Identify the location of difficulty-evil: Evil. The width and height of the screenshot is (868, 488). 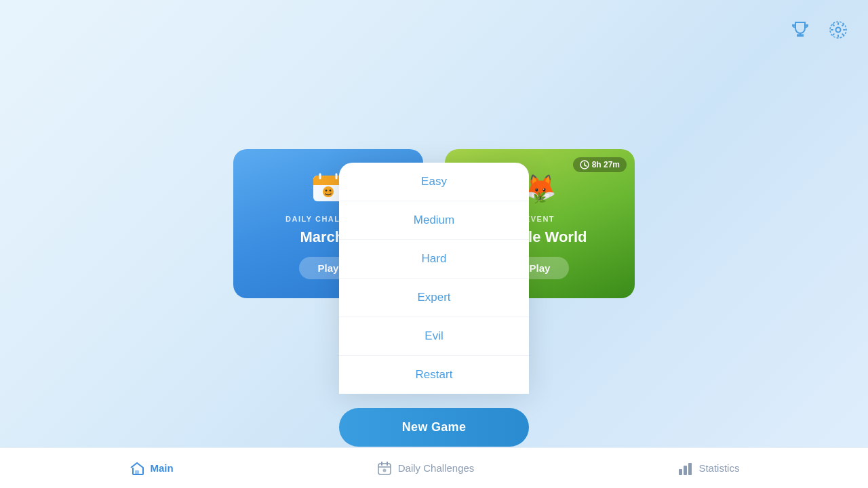
(434, 336).